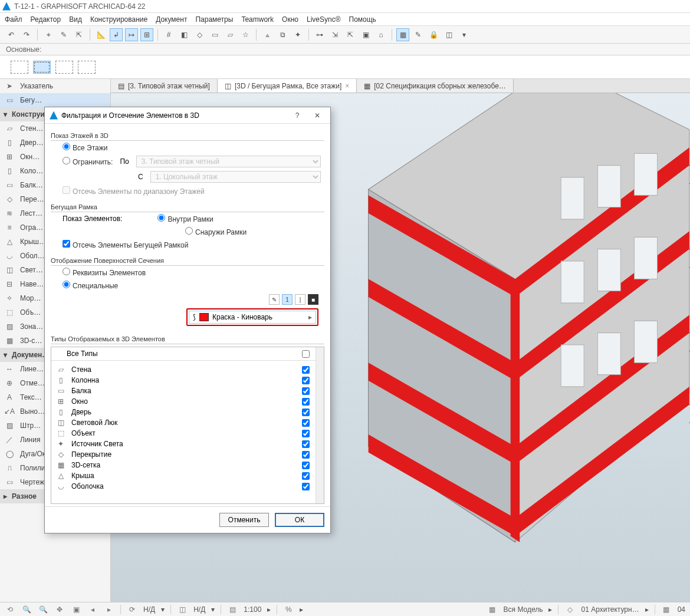 This screenshot has width=690, height=616. What do you see at coordinates (85, 147) in the screenshot?
I see `radio-all-stories: Все Этажи` at bounding box center [85, 147].